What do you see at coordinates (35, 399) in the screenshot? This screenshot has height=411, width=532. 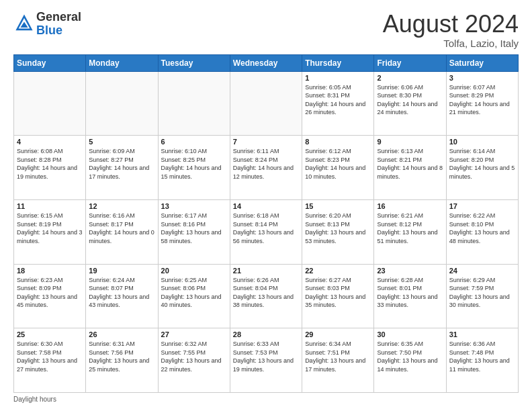 I see `daylight-label: Daylight hours` at bounding box center [35, 399].